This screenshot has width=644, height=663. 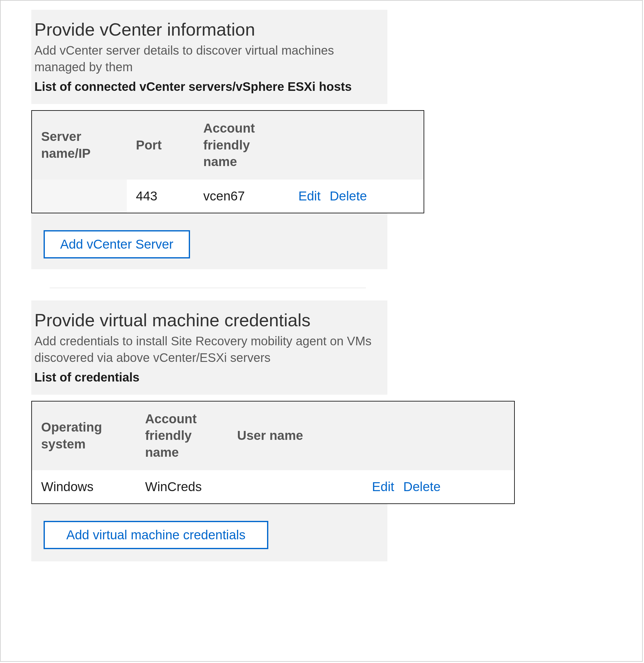 I want to click on col-actions, so click(x=356, y=145).